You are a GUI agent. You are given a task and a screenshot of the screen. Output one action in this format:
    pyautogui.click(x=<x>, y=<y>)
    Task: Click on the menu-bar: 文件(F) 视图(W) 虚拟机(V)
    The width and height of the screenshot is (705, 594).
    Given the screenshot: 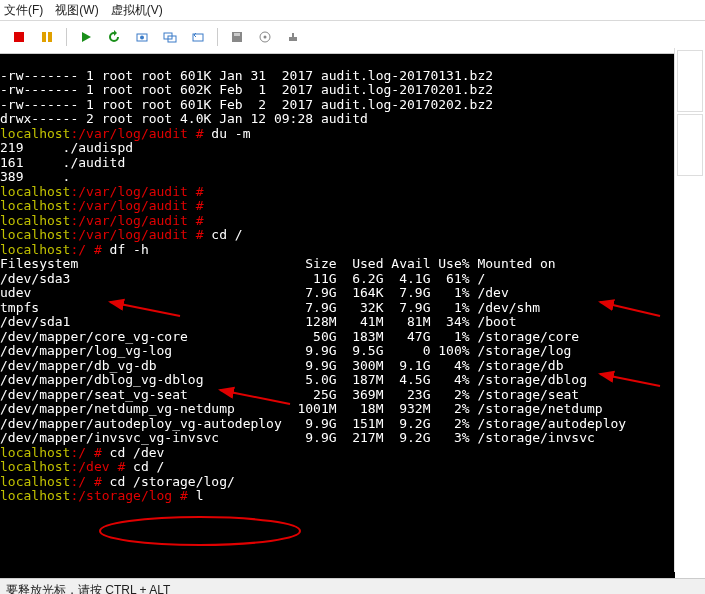 What is the action you would take?
    pyautogui.click(x=352, y=10)
    